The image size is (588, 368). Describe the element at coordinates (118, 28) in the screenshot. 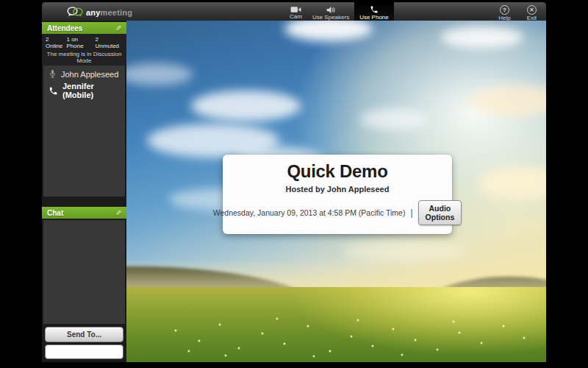

I see `attendees-edit-icon: ✎` at that location.